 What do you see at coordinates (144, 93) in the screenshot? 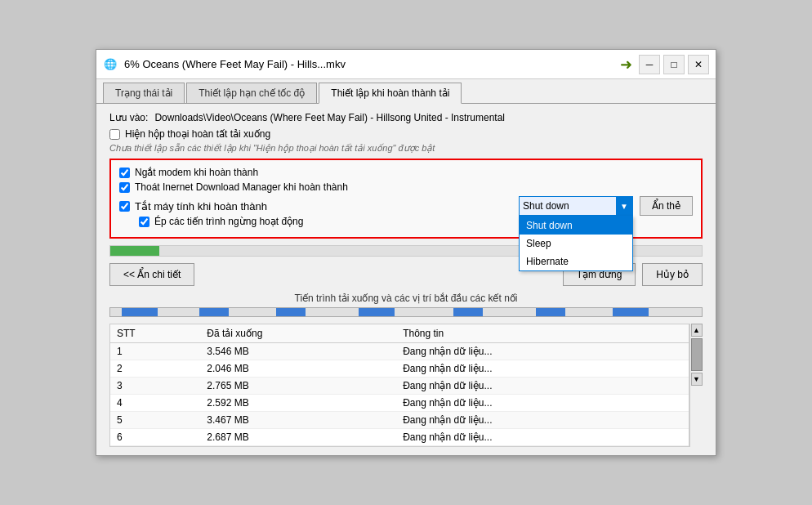
I see `tab-trang-thai: Trạng thái tải` at bounding box center [144, 93].